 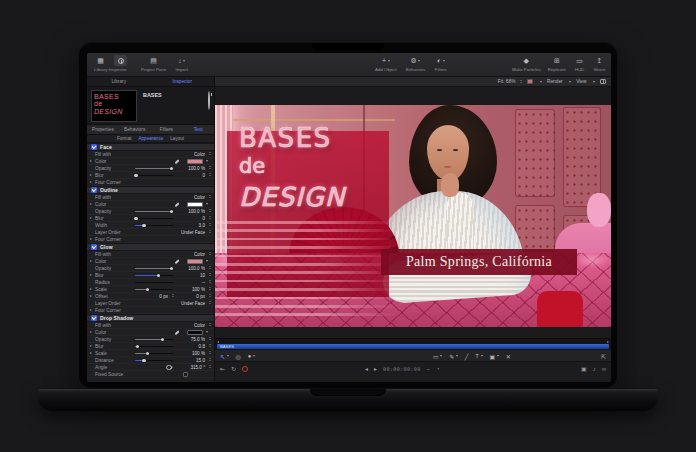 What do you see at coordinates (124, 138) in the screenshot?
I see `subtab-format: Format` at bounding box center [124, 138].